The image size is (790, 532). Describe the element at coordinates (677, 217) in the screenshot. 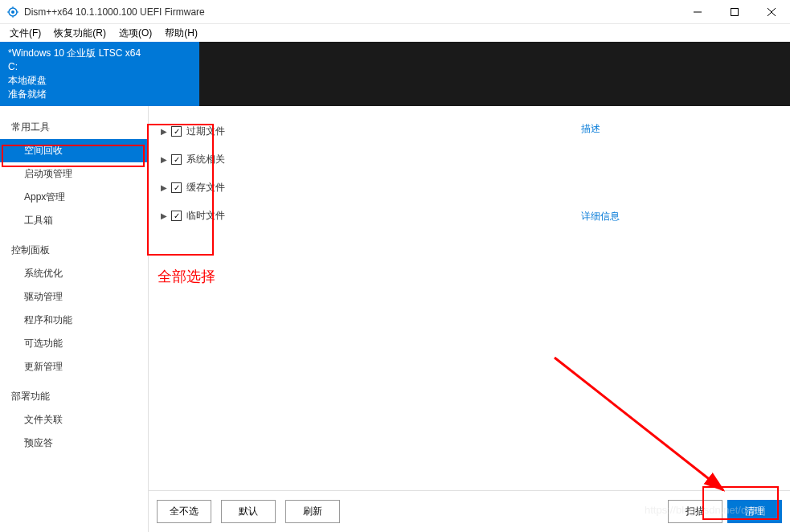

I see `detail-label: 详细信息` at that location.